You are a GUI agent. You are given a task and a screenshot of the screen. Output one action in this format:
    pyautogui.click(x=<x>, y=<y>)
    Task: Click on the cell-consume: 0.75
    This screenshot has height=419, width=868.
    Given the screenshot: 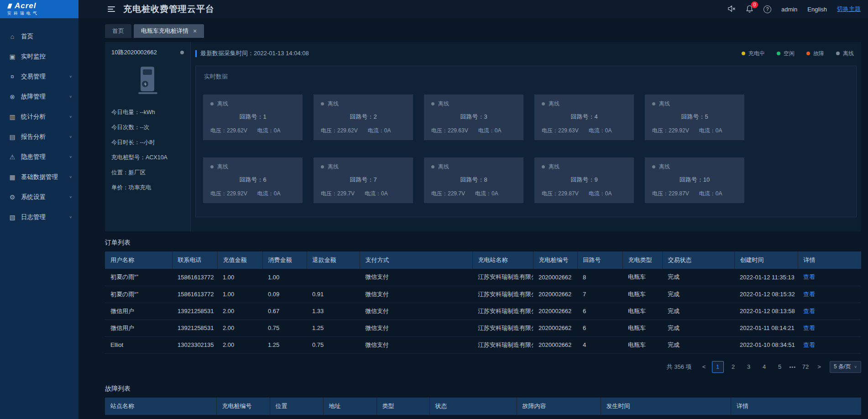 What is the action you would take?
    pyautogui.click(x=285, y=328)
    